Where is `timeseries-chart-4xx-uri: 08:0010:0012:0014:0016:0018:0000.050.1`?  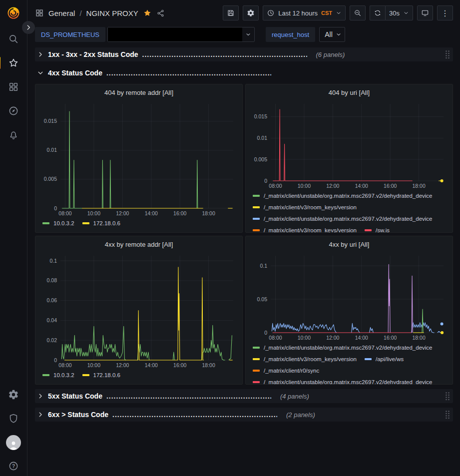 timeseries-chart-4xx-uri: 08:0010:0012:0014:0016:0018:0000.050.1 is located at coordinates (349, 297).